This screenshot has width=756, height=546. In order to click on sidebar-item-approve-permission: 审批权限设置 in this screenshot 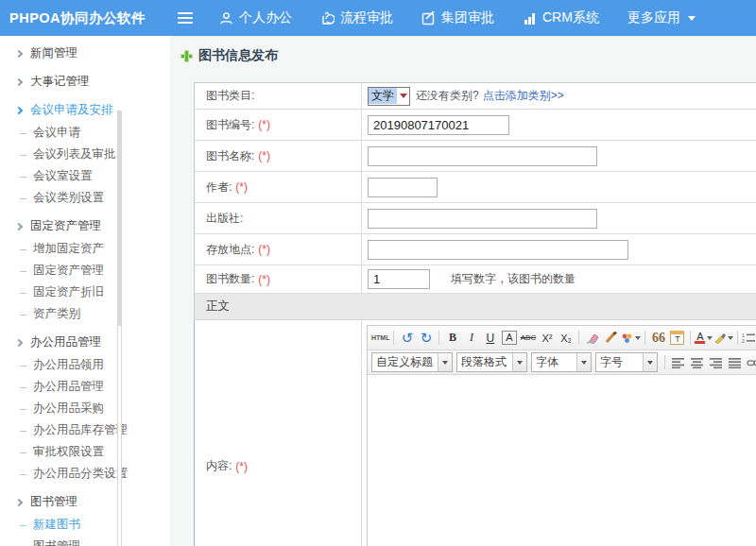, I will do `click(85, 452)`.